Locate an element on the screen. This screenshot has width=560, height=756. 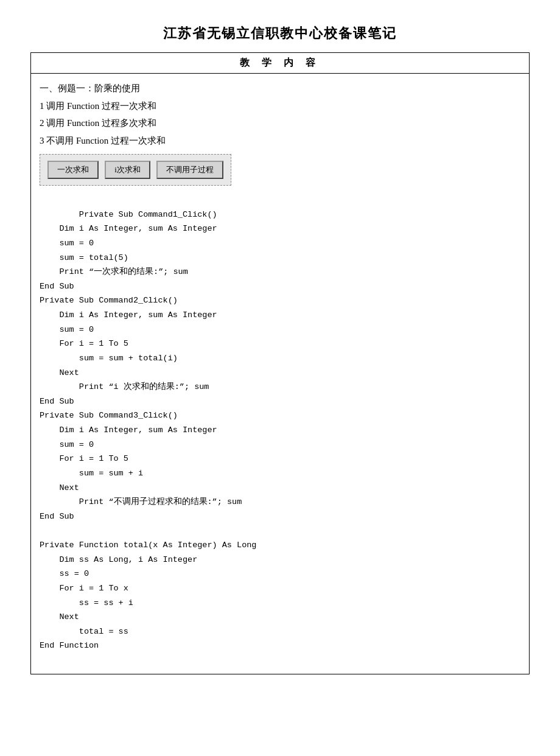
intro-line1: 一、例题一：阶乘的使用 is located at coordinates (280, 89).